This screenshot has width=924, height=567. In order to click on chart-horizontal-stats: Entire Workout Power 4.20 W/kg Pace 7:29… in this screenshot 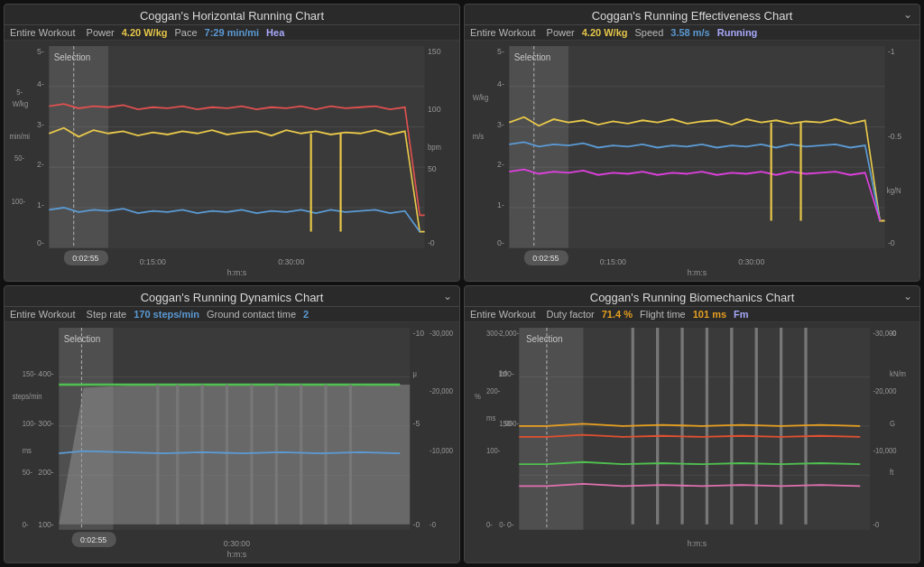, I will do `click(232, 33)`.